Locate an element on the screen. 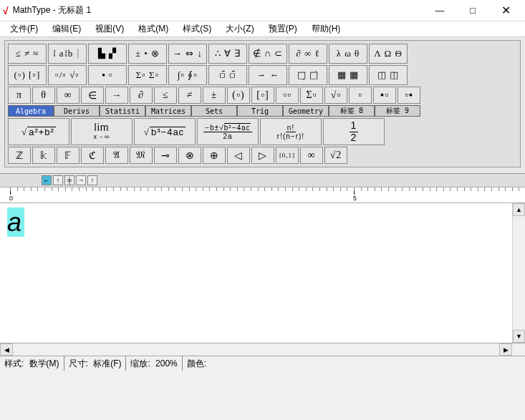 Image resolution: width=525 pixels, height=420 pixels. window-title: MathType - 无标题 1 is located at coordinates (218, 10).